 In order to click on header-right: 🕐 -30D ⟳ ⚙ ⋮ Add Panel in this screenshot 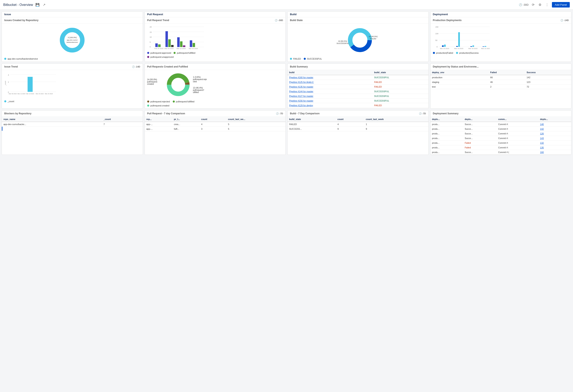, I will do `click(544, 5)`.